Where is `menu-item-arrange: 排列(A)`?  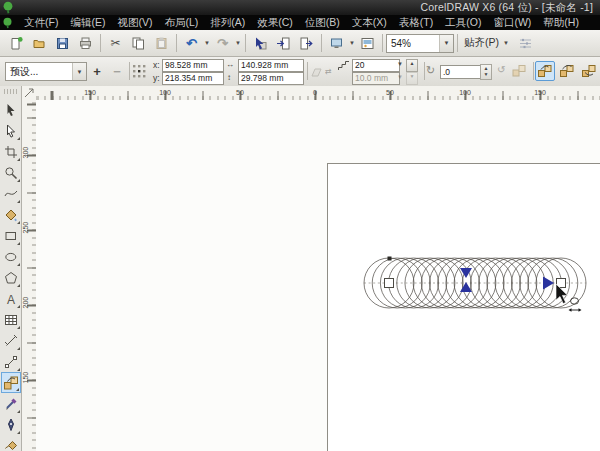 menu-item-arrange: 排列(A) is located at coordinates (228, 22).